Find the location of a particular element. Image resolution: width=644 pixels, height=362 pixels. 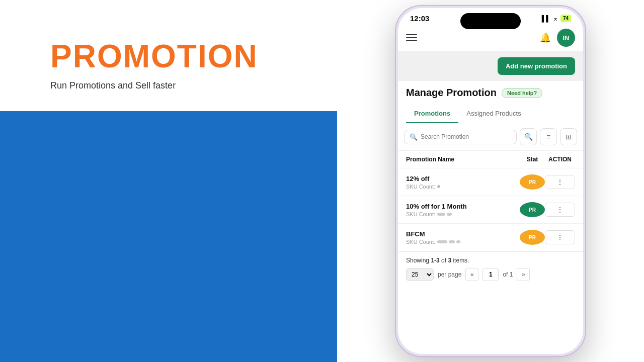

tab-promotions: Promotions is located at coordinates (432, 114).